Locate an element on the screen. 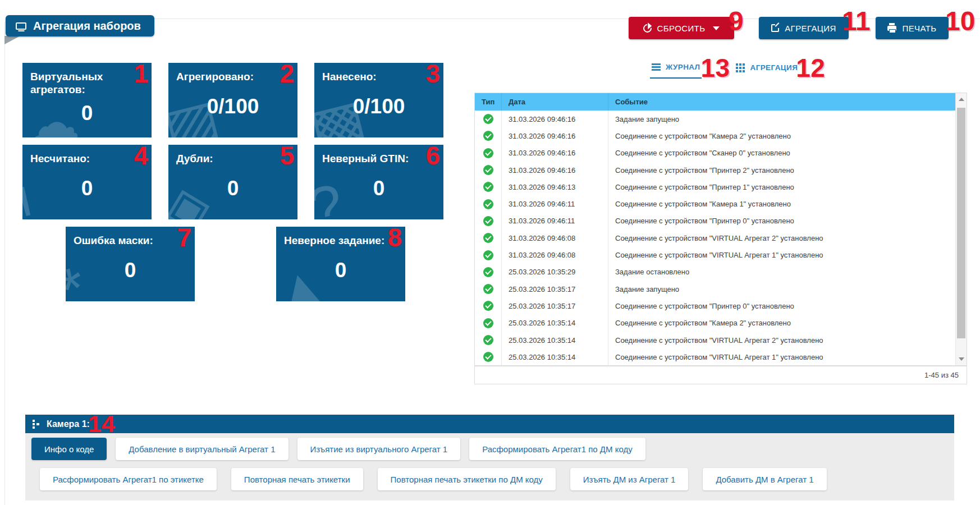  corner-fold is located at coordinates (12, 40).